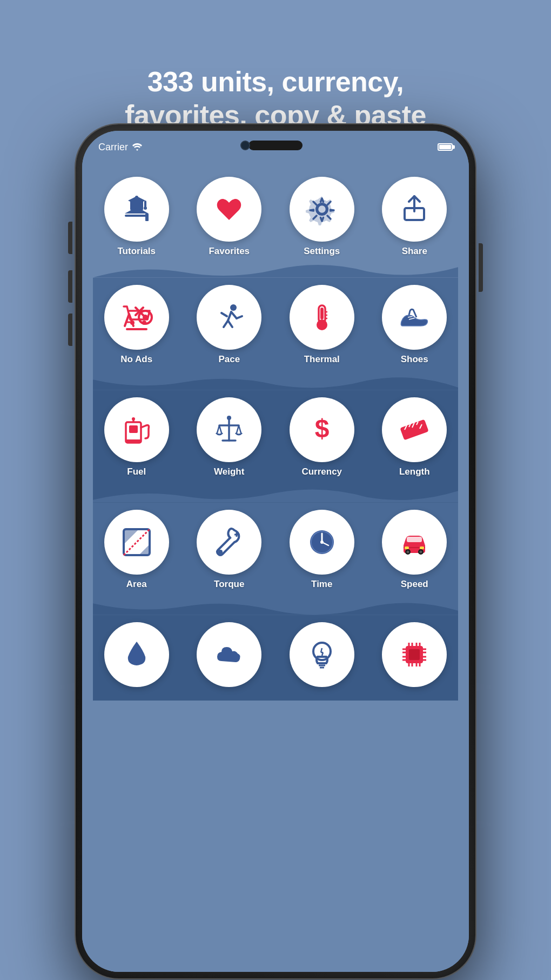 The width and height of the screenshot is (551, 980). What do you see at coordinates (276, 82) in the screenshot?
I see `header-line1: 333 units, currency,` at bounding box center [276, 82].